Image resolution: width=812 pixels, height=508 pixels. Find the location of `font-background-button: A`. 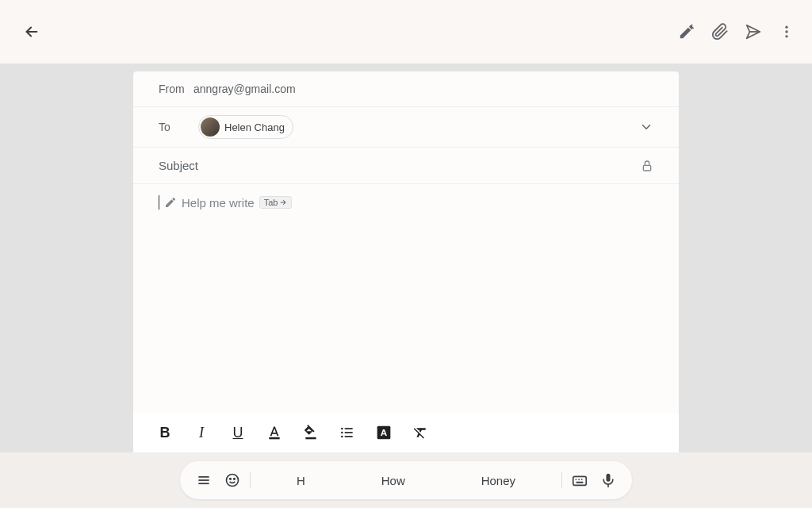

font-background-button: A is located at coordinates (384, 433).